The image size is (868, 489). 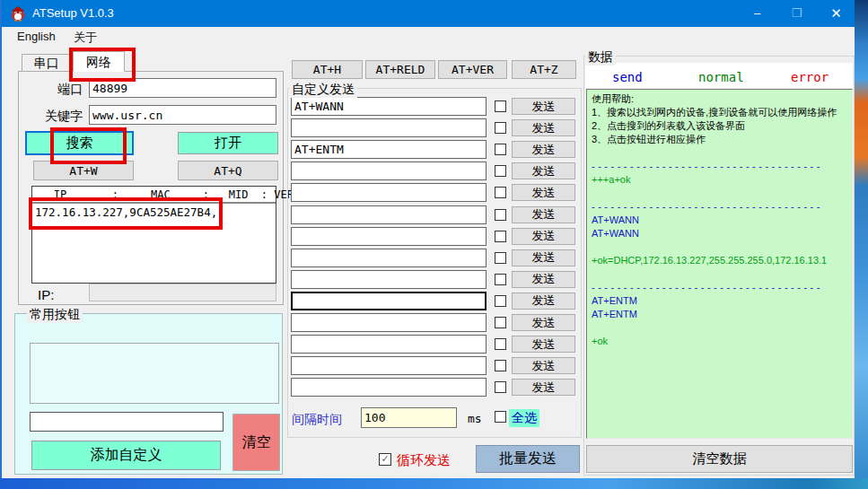 What do you see at coordinates (385, 459) in the screenshot?
I see `loop-send-checkbox: ✓` at bounding box center [385, 459].